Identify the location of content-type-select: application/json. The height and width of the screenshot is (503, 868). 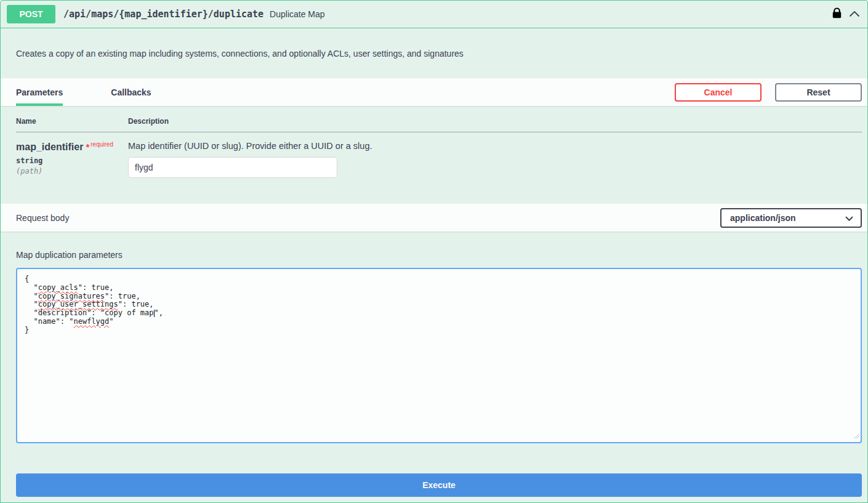
(791, 218).